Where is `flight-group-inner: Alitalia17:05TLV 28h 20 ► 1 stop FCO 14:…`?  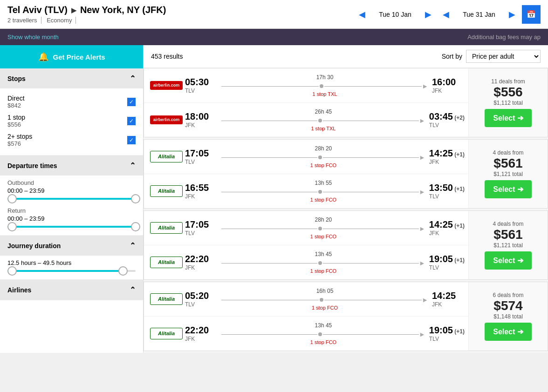 flight-group-inner: Alitalia17:05TLV 28h 20 ► 1 stop FCO 14:… is located at coordinates (346, 245).